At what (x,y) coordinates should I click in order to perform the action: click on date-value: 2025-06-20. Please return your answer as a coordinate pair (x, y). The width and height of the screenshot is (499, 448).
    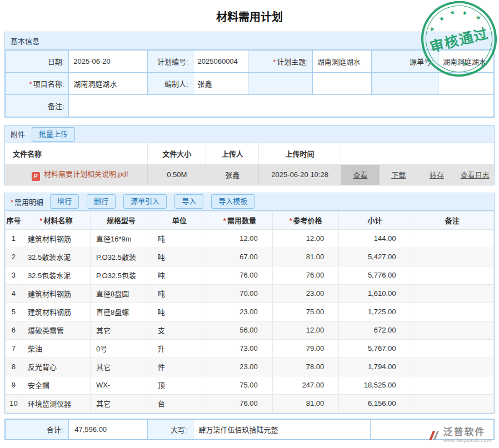
    Looking at the image, I should click on (108, 62).